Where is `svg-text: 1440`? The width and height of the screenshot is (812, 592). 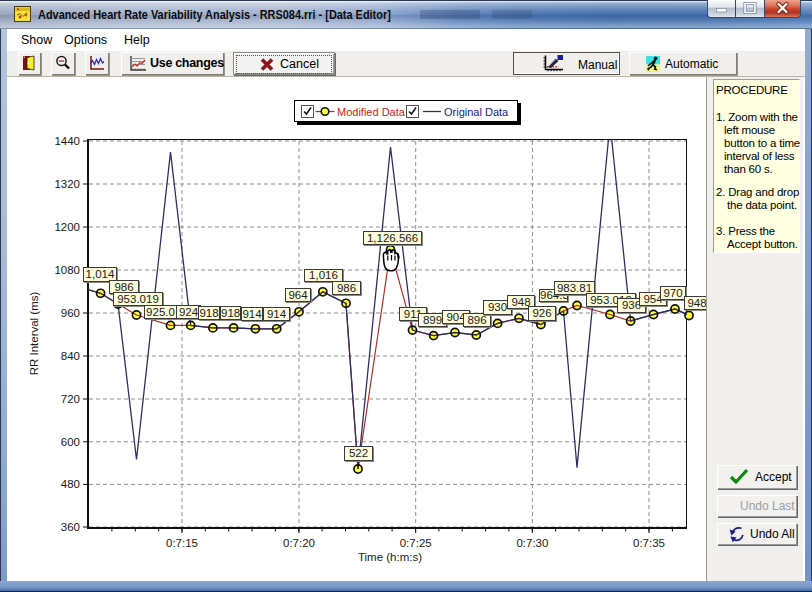
svg-text: 1440 is located at coordinates (67, 141).